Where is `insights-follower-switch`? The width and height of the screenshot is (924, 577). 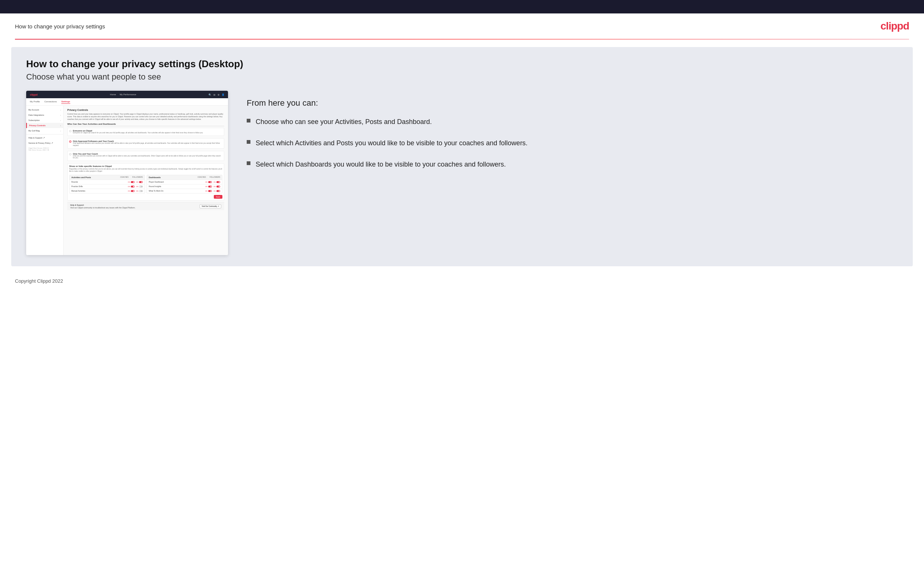 insights-follower-switch is located at coordinates (218, 186).